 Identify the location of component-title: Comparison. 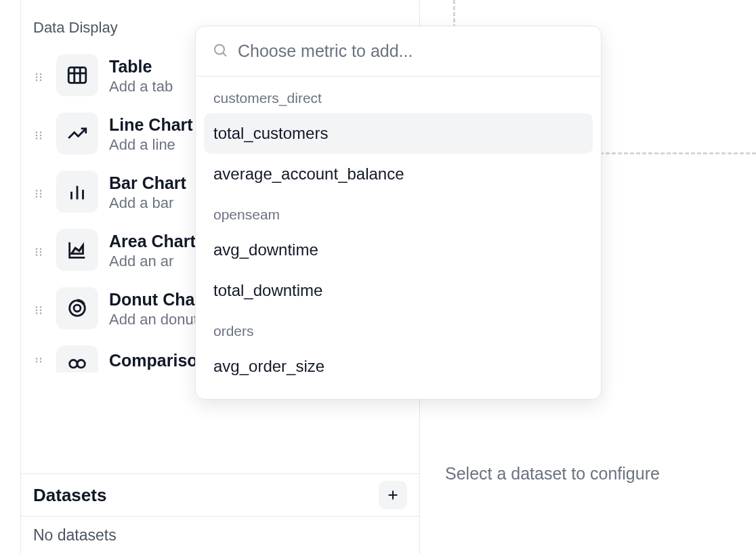
(159, 360).